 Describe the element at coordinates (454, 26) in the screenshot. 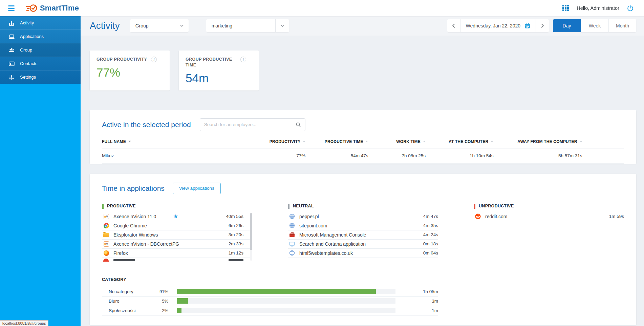

I see `previous-day-button` at that location.